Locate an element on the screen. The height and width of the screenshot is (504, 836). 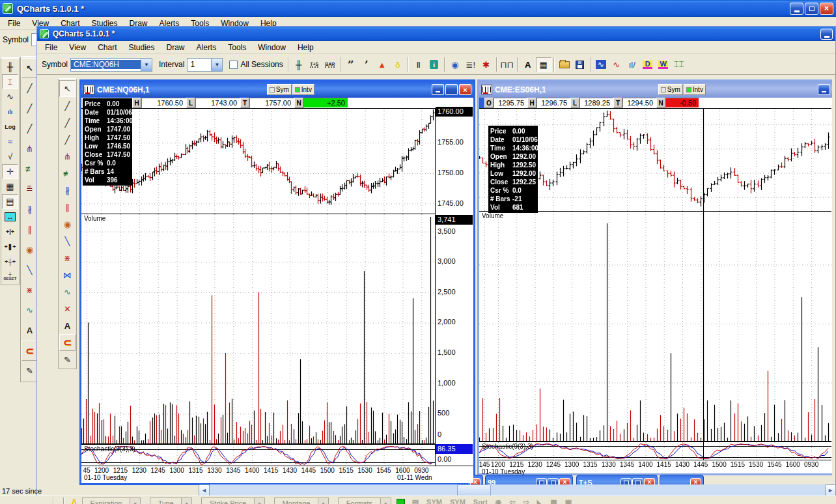
news-alert-icon: ≣! is located at coordinates (471, 65).